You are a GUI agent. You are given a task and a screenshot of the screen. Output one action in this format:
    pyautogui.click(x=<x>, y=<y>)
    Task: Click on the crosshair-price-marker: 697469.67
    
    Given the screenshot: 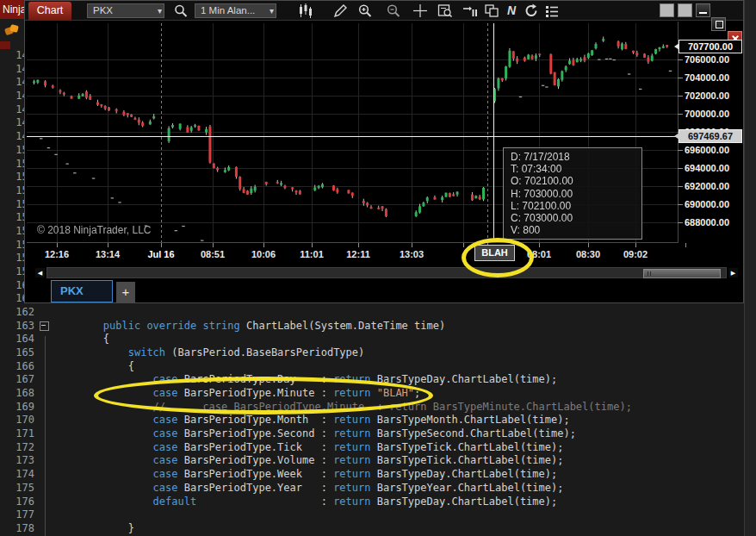 What is the action you would take?
    pyautogui.click(x=710, y=136)
    